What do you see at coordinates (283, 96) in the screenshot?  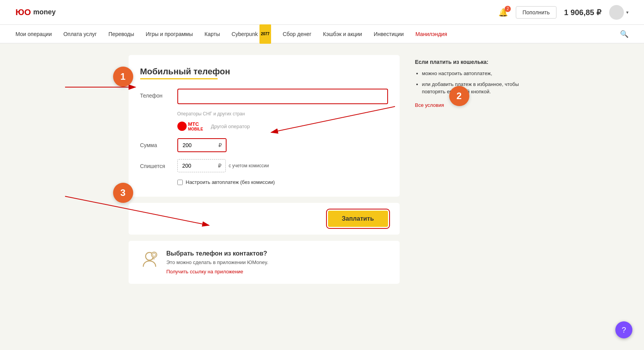 I see `phone-input-wrap` at bounding box center [283, 96].